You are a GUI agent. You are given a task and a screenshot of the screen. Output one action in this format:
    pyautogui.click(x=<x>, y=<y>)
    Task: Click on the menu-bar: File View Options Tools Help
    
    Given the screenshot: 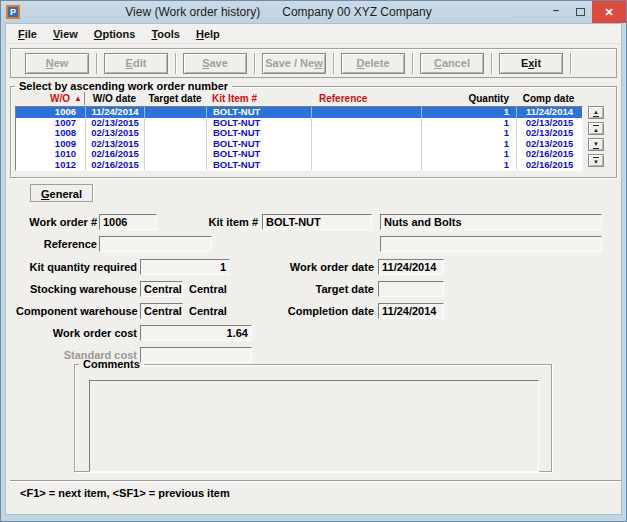 What is the action you would take?
    pyautogui.click(x=314, y=34)
    